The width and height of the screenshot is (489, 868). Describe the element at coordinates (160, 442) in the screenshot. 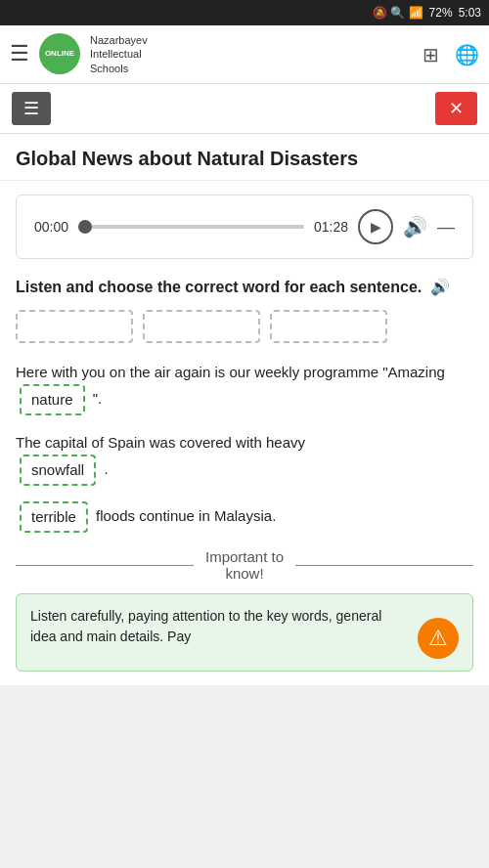

I see `sentence-2-before: The capital of Spain was covered with he…` at that location.